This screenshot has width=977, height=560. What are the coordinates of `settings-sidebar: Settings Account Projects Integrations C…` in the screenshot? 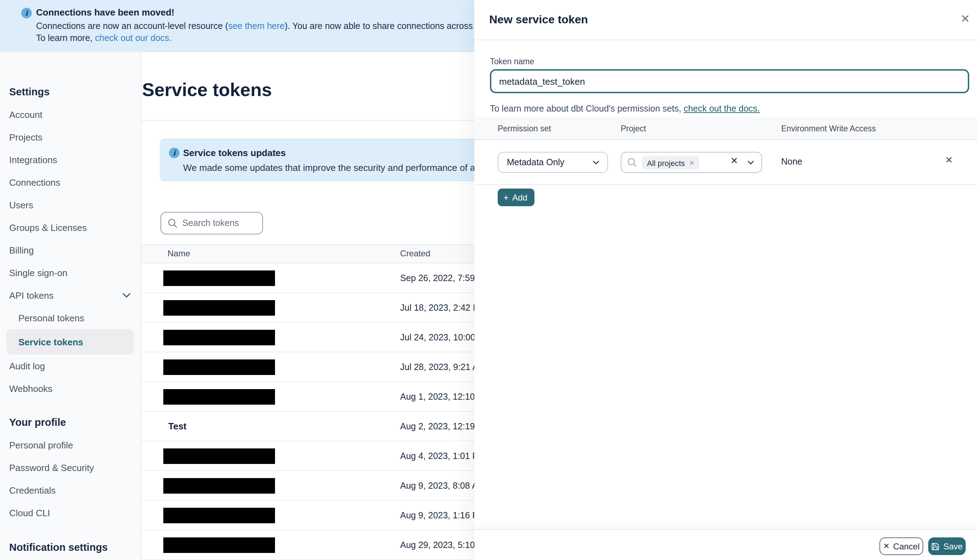 It's located at (71, 306).